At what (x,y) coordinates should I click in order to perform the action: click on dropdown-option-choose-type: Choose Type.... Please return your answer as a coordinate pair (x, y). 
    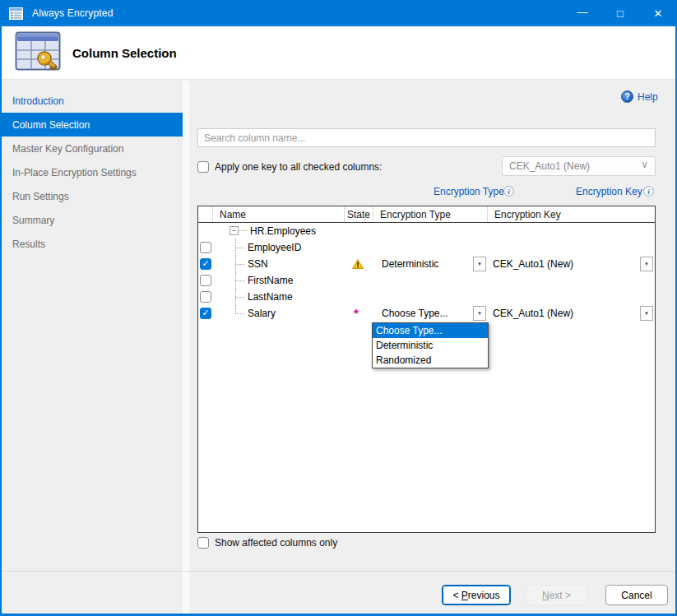
    Looking at the image, I should click on (430, 331).